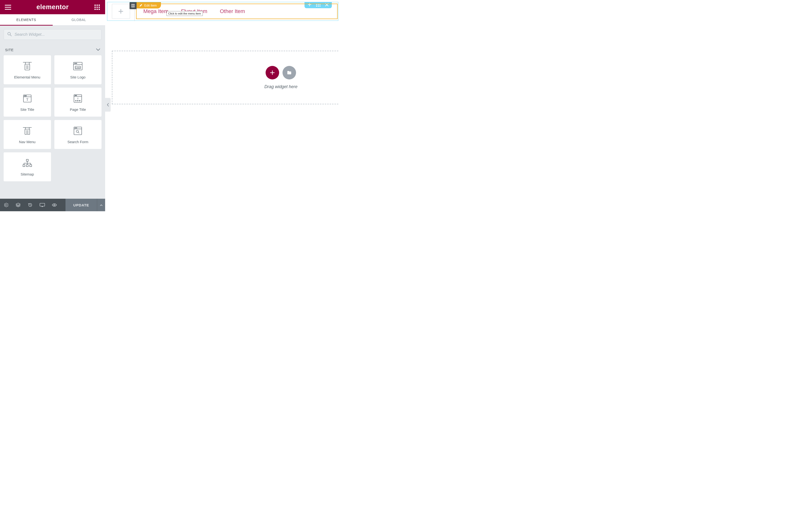 The height and width of the screenshot is (507, 812). Describe the element at coordinates (281, 87) in the screenshot. I see `drop-text: Drag widget here` at that location.